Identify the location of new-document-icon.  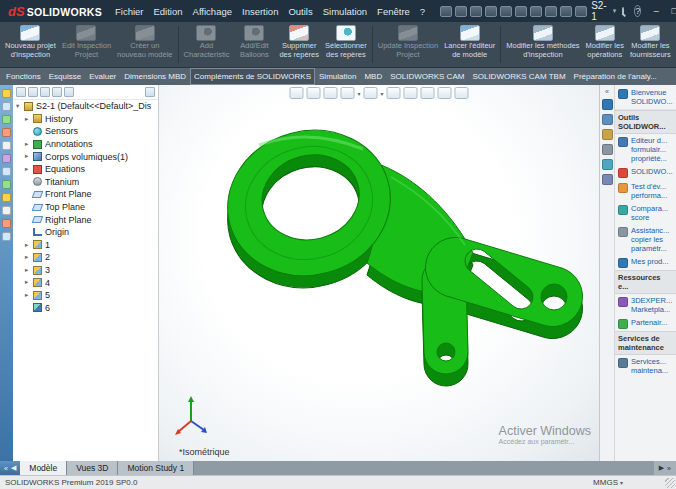
(446, 12).